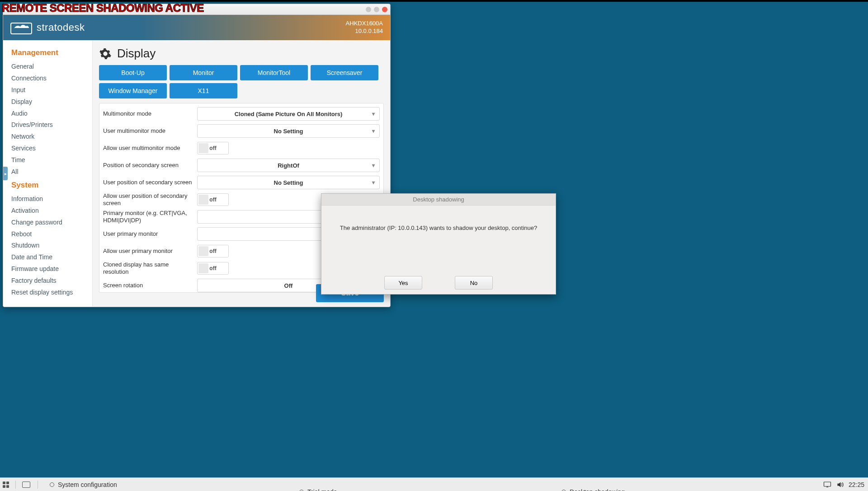 The height and width of the screenshot is (491, 868). What do you see at coordinates (133, 91) in the screenshot?
I see `tab-window-manager: Window Manager` at bounding box center [133, 91].